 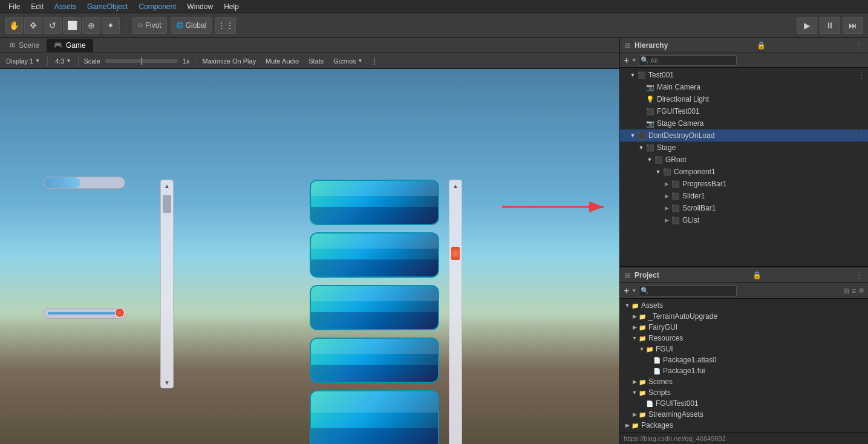 What do you see at coordinates (853, 25) in the screenshot?
I see `step-button: ⏭` at bounding box center [853, 25].